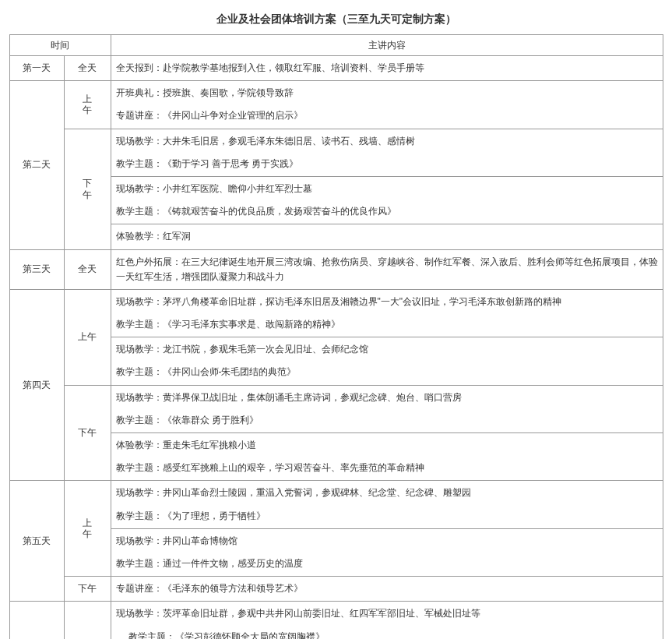 Image resolution: width=672 pixels, height=639 pixels. Describe the element at coordinates (87, 189) in the screenshot. I see `period-label: 下 午` at that location.